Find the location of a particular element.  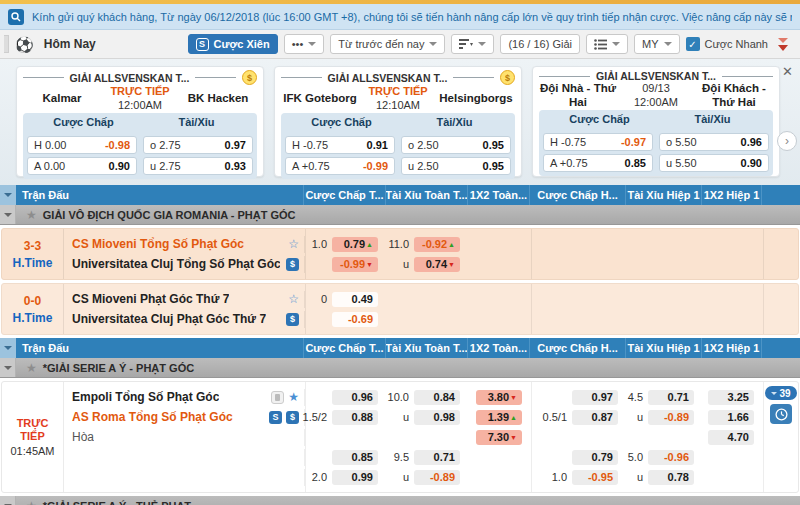

handicap-odds-cell: A +0.750.85 is located at coordinates (598, 163).